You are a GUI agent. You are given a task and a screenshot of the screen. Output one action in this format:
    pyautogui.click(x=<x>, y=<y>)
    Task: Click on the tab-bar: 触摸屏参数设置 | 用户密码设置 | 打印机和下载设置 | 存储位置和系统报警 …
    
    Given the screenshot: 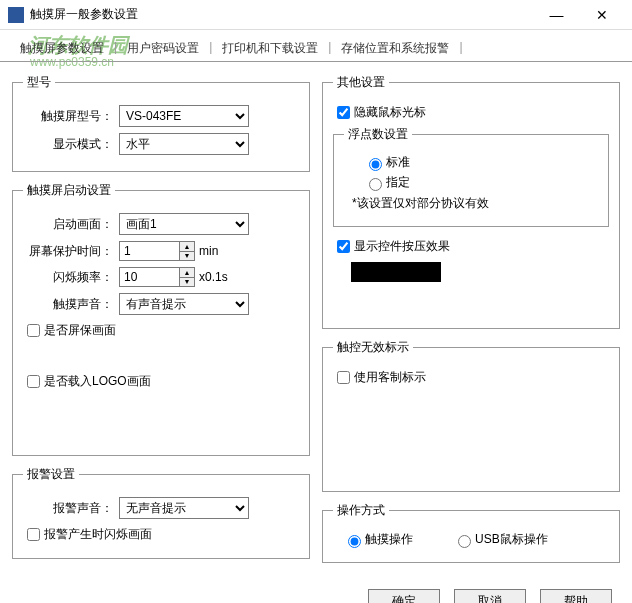 What is the action you would take?
    pyautogui.click(x=316, y=46)
    